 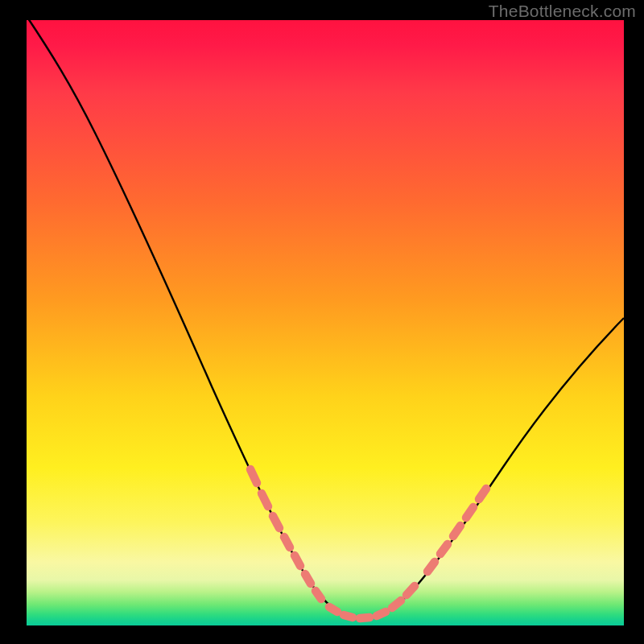 I want to click on dash-region-right, so click(x=457, y=530).